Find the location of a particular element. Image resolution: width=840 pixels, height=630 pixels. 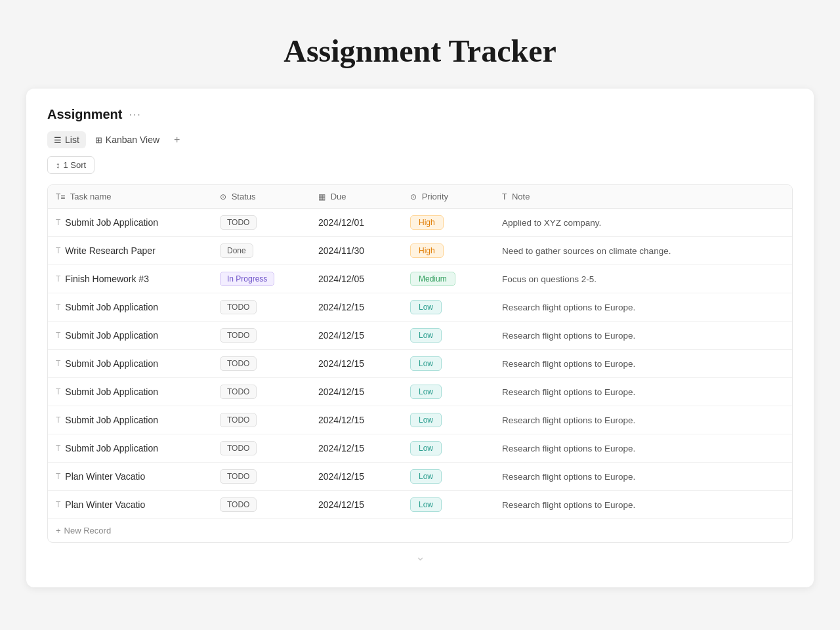

tab-kanban: ⊞ Kanban View is located at coordinates (127, 140).